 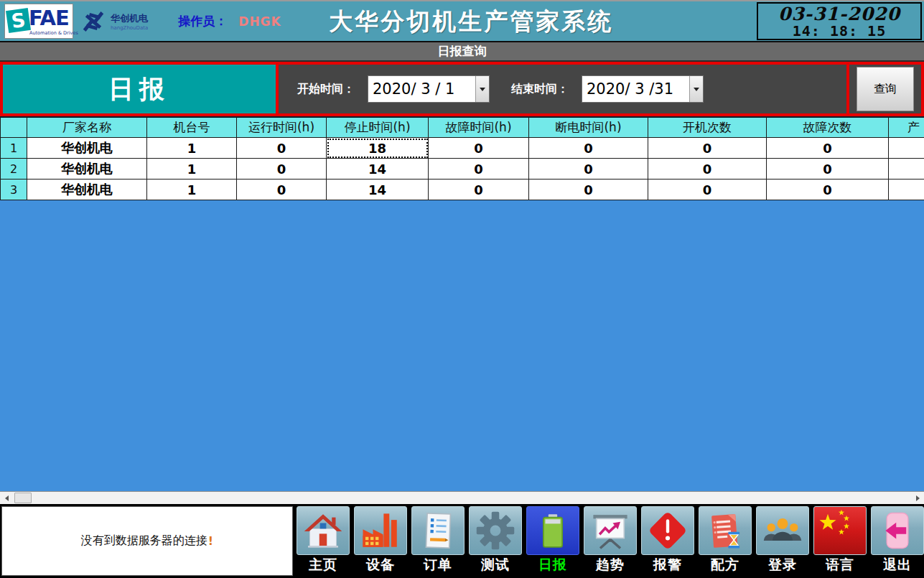 I want to click on end-date-value: 2020/ 3 /31, so click(x=636, y=89).